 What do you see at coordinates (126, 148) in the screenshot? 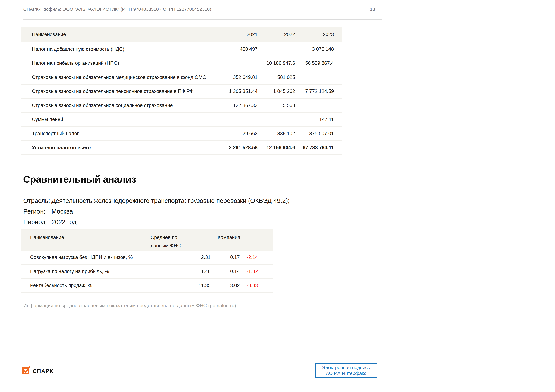
I see `total-label: Уплачено налогов всего` at bounding box center [126, 148].